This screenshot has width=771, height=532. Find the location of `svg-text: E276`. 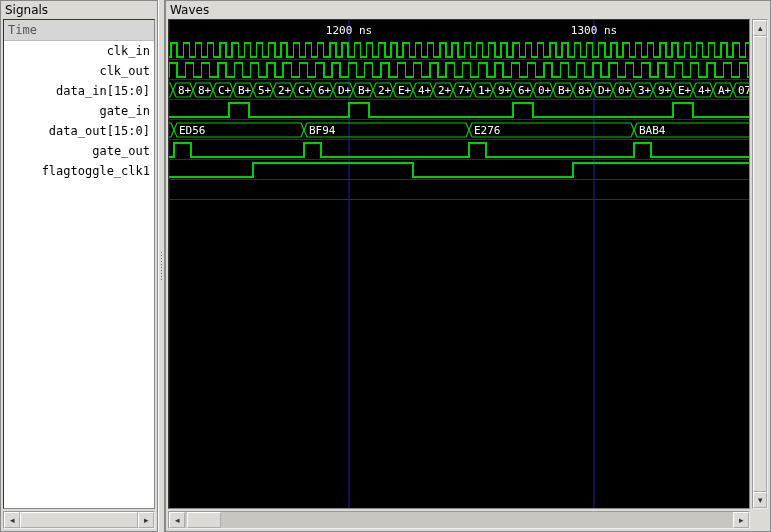

svg-text: E276 is located at coordinates (488, 130).